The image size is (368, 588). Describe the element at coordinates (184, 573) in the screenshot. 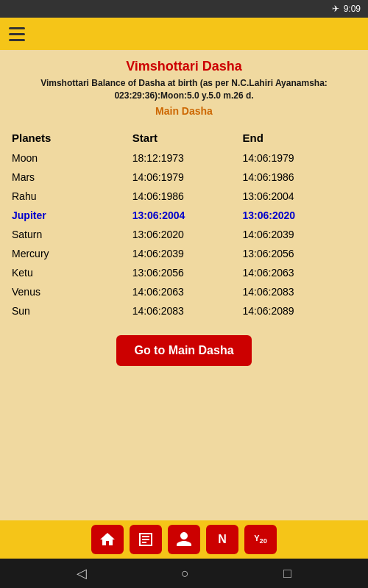

I see `android-navigation: ◁ ○ □` at that location.